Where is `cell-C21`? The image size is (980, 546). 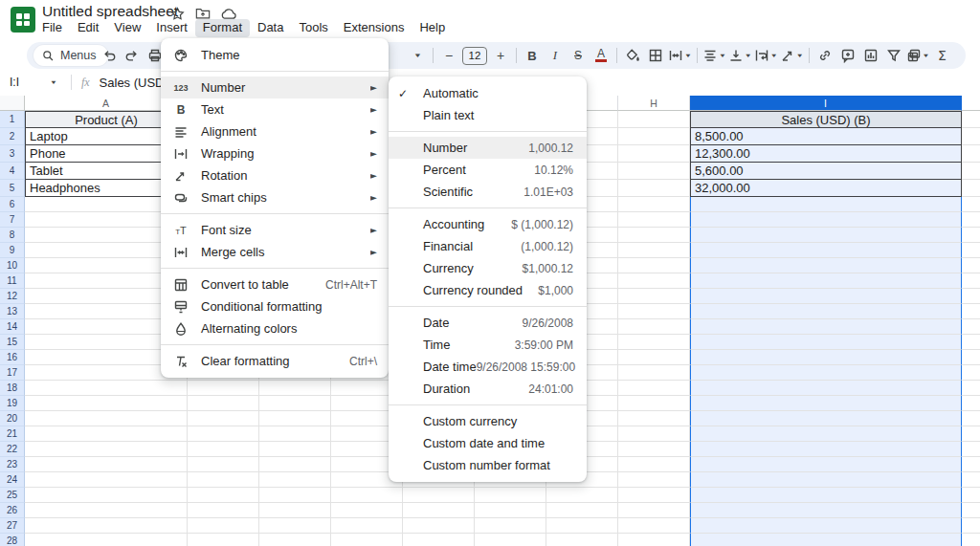 cell-C21 is located at coordinates (295, 434).